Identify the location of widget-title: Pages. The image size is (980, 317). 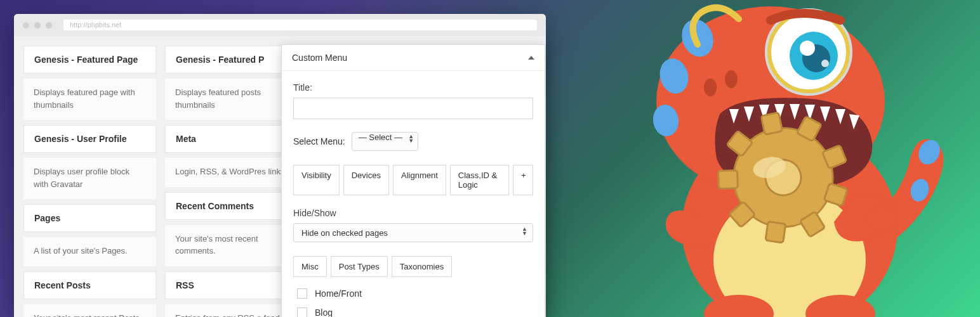
(90, 218).